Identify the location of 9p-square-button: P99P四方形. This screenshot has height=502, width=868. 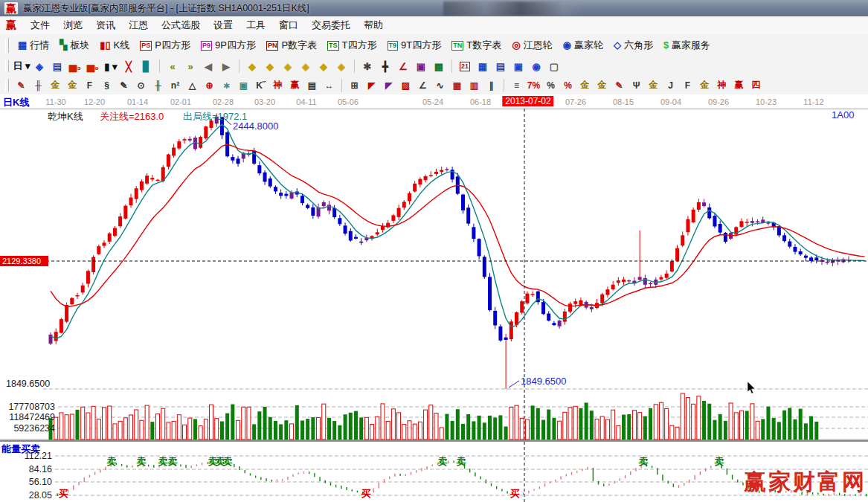
(228, 45).